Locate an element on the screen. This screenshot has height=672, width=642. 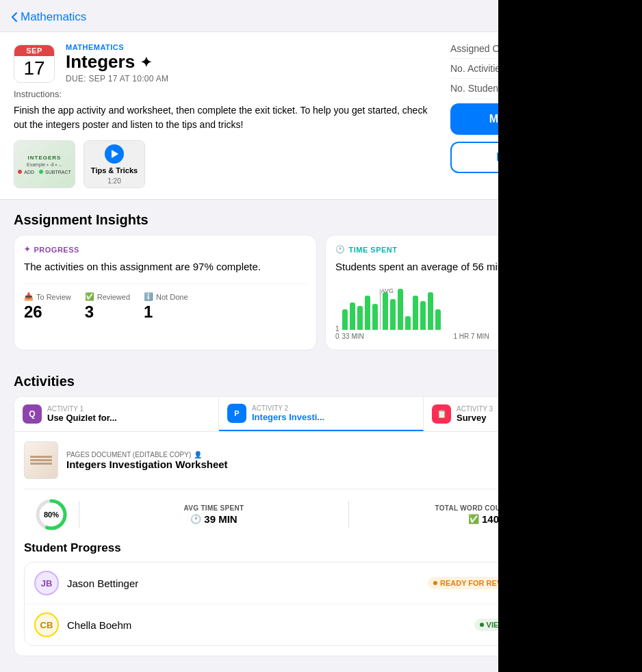
due-date: DUE: SEP 17 AT 10:00 AM is located at coordinates (117, 79).